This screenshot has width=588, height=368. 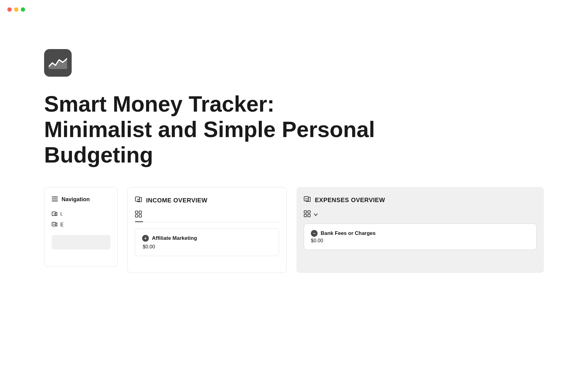 I want to click on expenses-tab-bar, so click(x=420, y=215).